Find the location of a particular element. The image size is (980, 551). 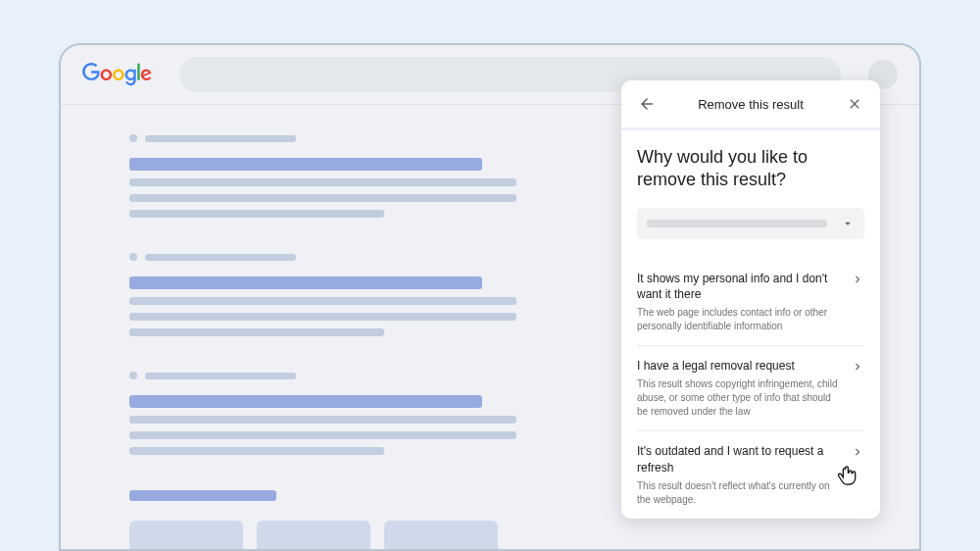

back-button is located at coordinates (647, 104).